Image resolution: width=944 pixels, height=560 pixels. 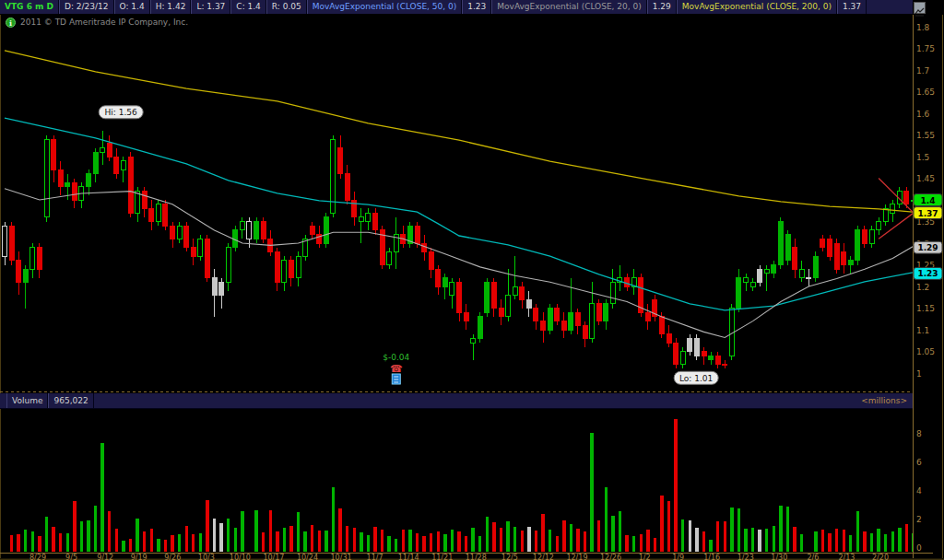 I want to click on svg-text: 9/19, so click(x=139, y=556).